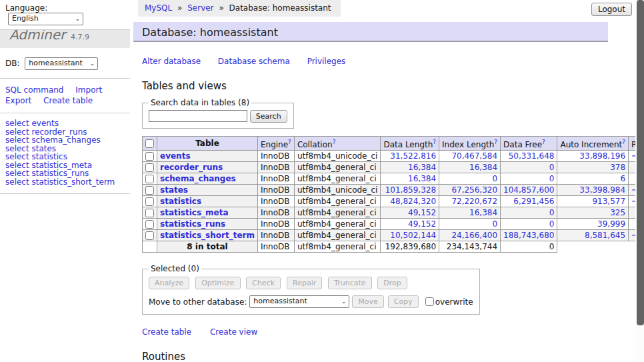 The height and width of the screenshot is (362, 644). Describe the element at coordinates (65, 183) in the screenshot. I see `sidebar-table-link: select statistics_short_term` at that location.